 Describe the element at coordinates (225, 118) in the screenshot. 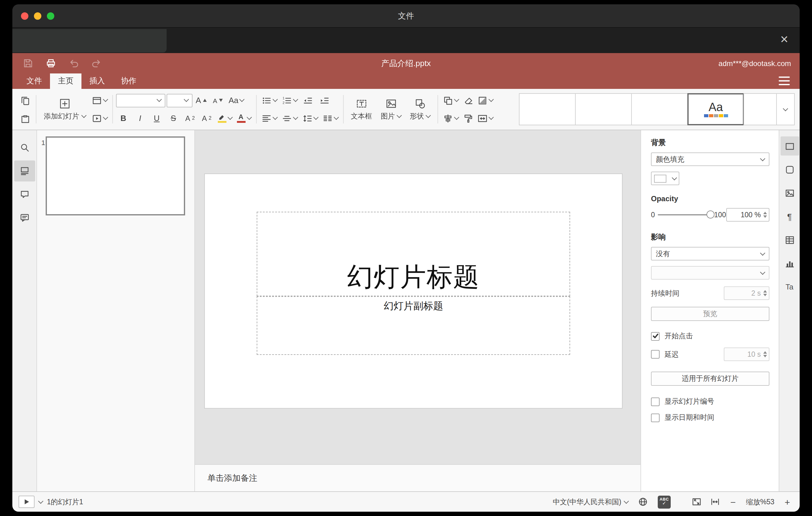

I see `highlight-color-button` at that location.